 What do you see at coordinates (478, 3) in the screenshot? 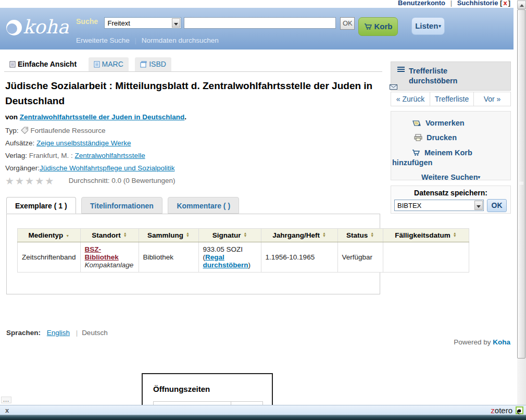
I see `search-history-link: Suchhistorie` at bounding box center [478, 3].